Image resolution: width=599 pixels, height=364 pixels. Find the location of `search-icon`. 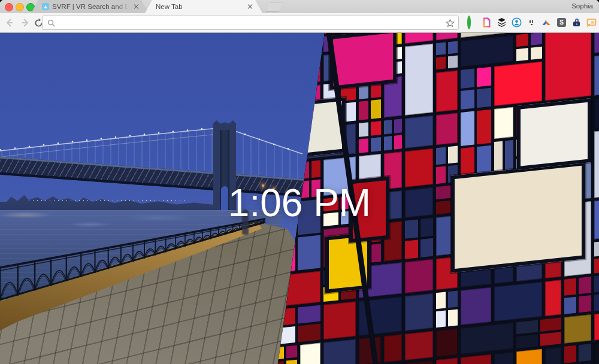

search-icon is located at coordinates (52, 23).